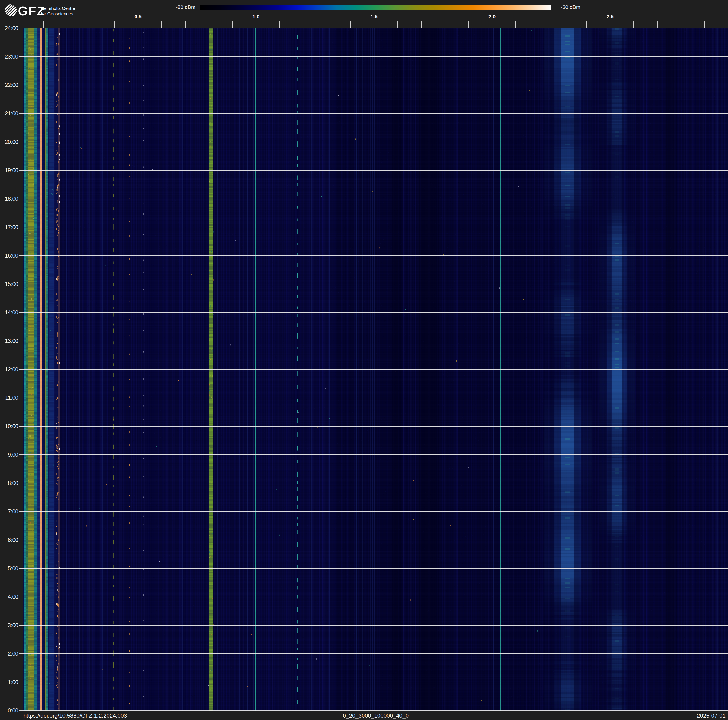  I want to click on time-label: 16:00, so click(9, 256).